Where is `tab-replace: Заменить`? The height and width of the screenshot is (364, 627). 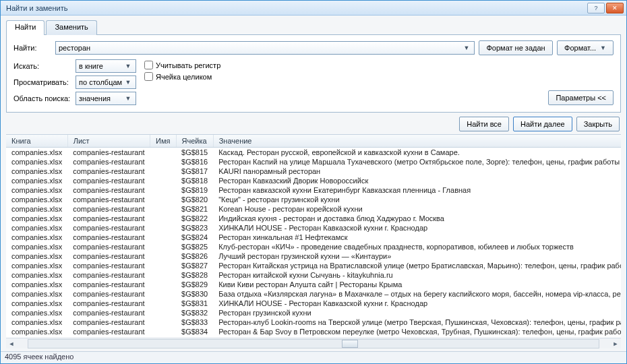
tab-replace: Заменить is located at coordinates (71, 28).